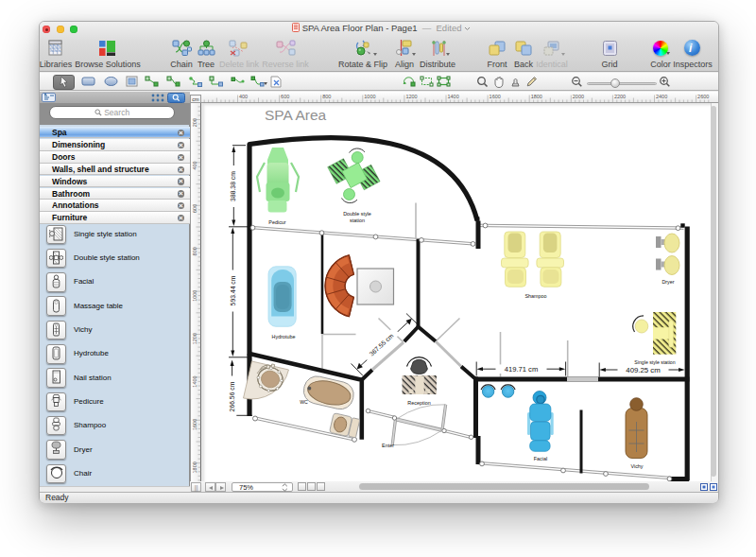 This screenshot has height=557, width=756. Describe the element at coordinates (194, 123) in the screenshot. I see `svg-text: 200` at that location.